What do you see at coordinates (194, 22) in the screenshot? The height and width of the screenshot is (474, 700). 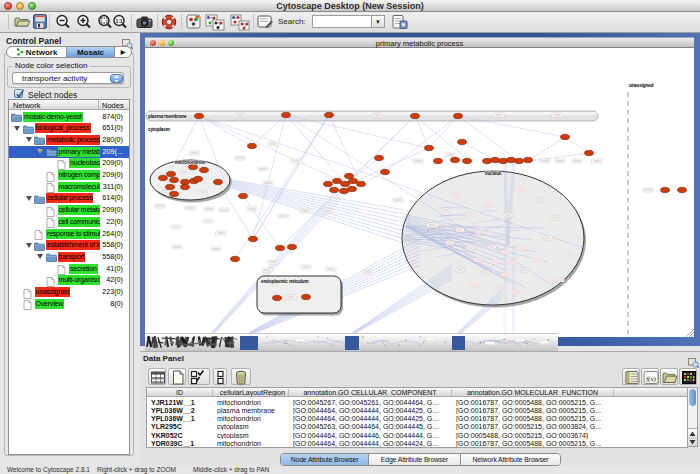 I see `vizmapper-icon` at bounding box center [194, 22].